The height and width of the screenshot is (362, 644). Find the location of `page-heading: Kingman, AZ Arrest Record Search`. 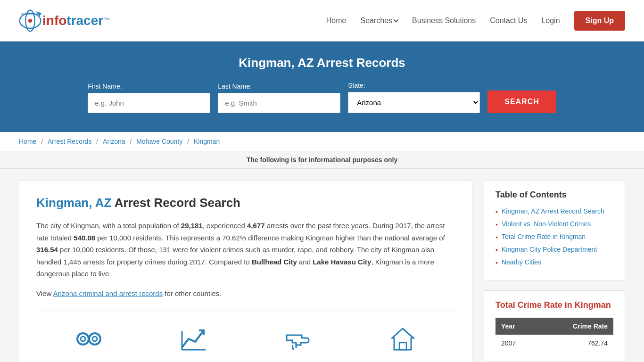

page-heading: Kingman, AZ Arrest Record Search is located at coordinates (246, 203).